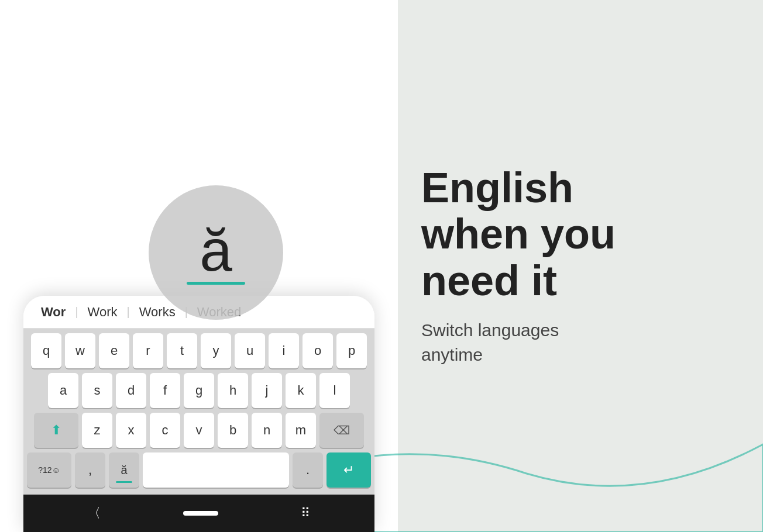 The image size is (763, 532). Describe the element at coordinates (342, 430) in the screenshot. I see `key-delete: ⌫` at that location.